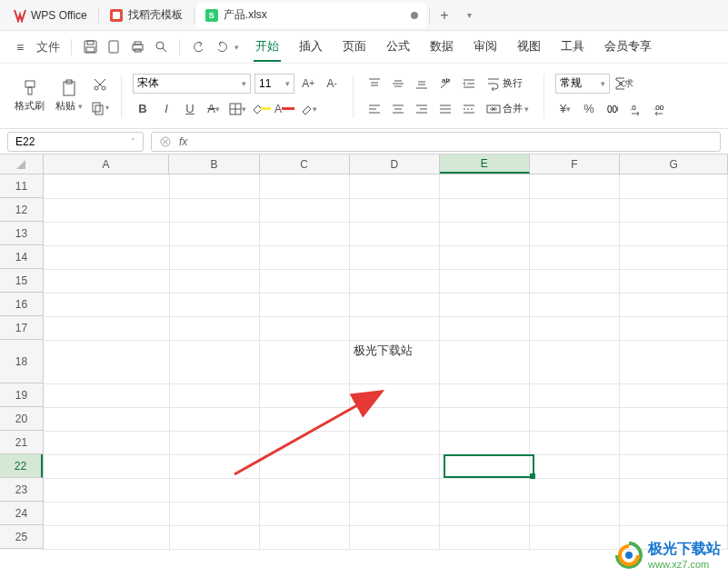 The height and width of the screenshot is (577, 728). What do you see at coordinates (308, 84) in the screenshot?
I see `grow-font-button: A+` at bounding box center [308, 84].